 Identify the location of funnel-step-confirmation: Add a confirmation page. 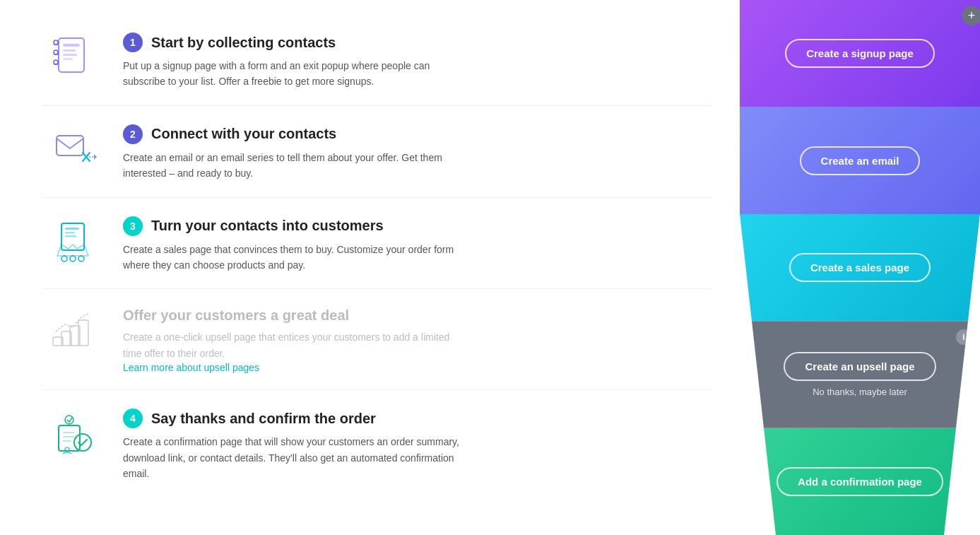
(860, 482).